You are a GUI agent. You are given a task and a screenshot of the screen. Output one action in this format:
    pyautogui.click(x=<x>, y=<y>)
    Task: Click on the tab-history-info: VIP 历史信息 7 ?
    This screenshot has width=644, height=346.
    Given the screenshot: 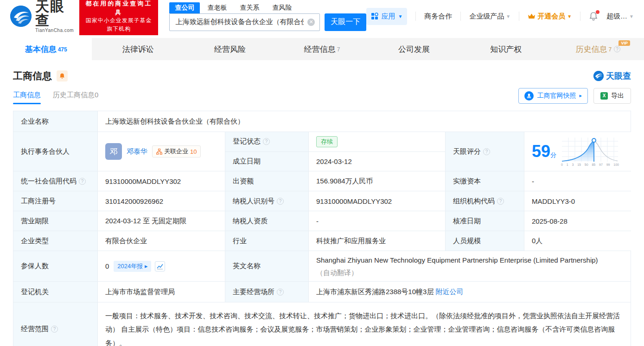 What is the action you would take?
    pyautogui.click(x=598, y=49)
    